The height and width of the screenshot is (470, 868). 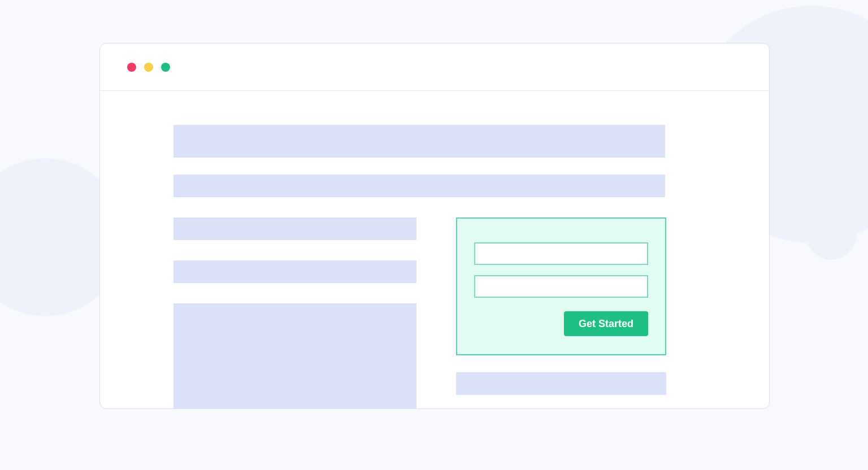 I want to click on window-close-icon, so click(x=132, y=67).